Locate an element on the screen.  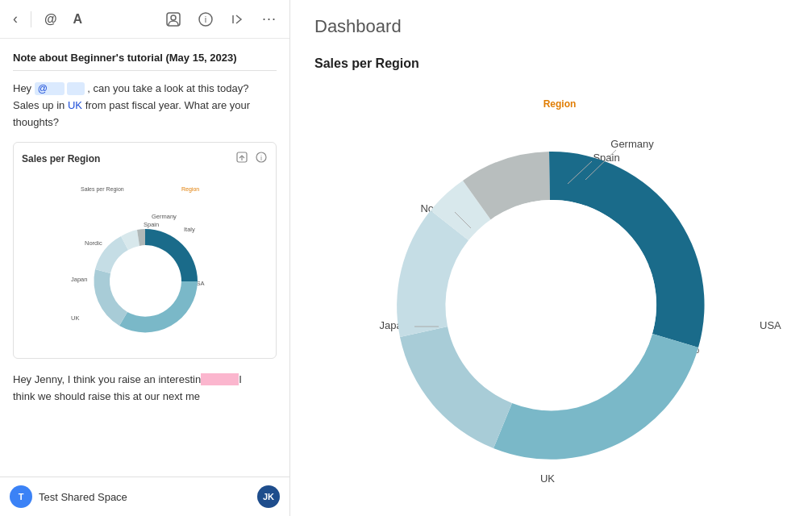
svg-text: Spain is located at coordinates (152, 224).